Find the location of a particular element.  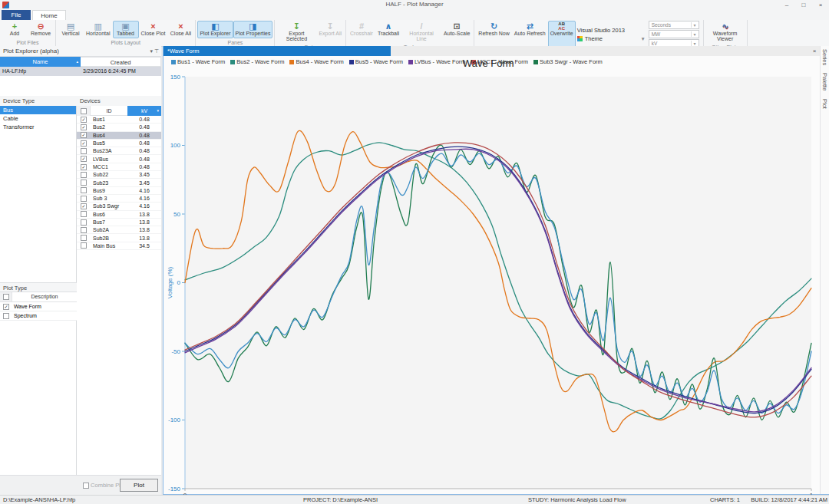

device-type-item-cable: Cable is located at coordinates (38, 118).